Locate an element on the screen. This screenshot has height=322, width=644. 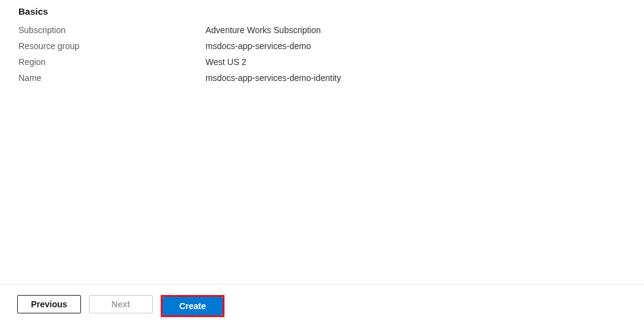
property-value-name: msdocs-app-services-demo-identity is located at coordinates (274, 78).